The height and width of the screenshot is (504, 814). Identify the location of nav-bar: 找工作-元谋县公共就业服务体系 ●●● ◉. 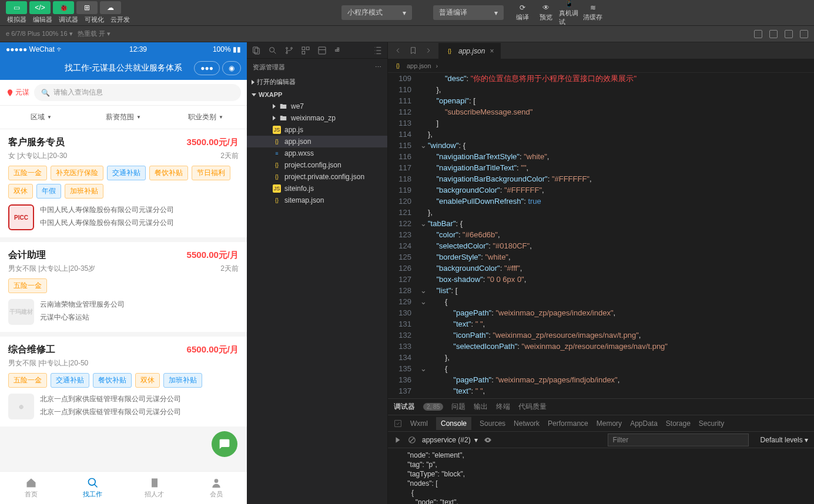
(123, 68).